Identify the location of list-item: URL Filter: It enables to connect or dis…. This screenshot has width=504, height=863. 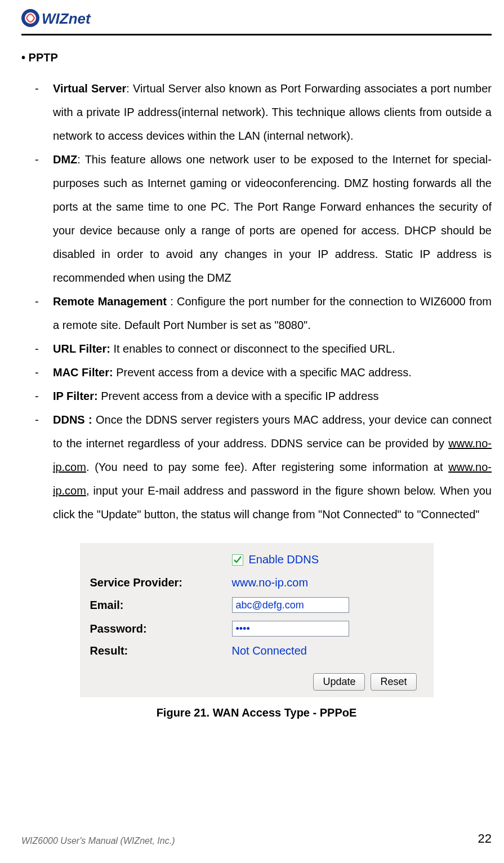
(264, 349).